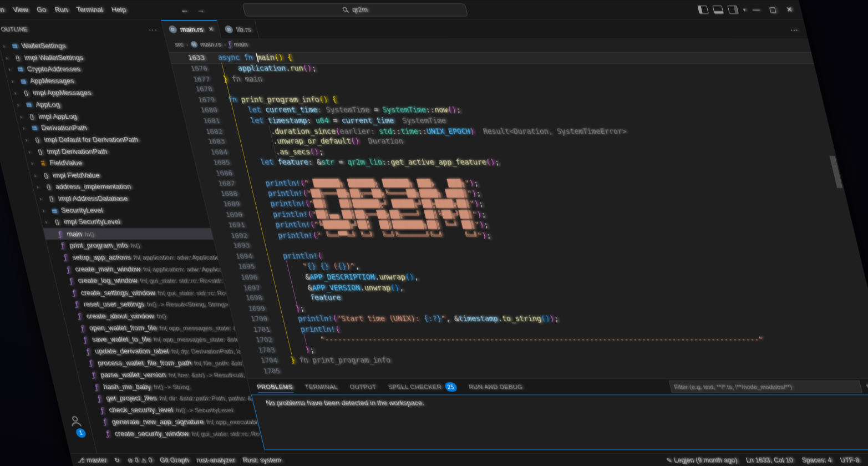 The height and width of the screenshot is (466, 868). What do you see at coordinates (119, 10) in the screenshot?
I see `menu-help: Help` at bounding box center [119, 10].